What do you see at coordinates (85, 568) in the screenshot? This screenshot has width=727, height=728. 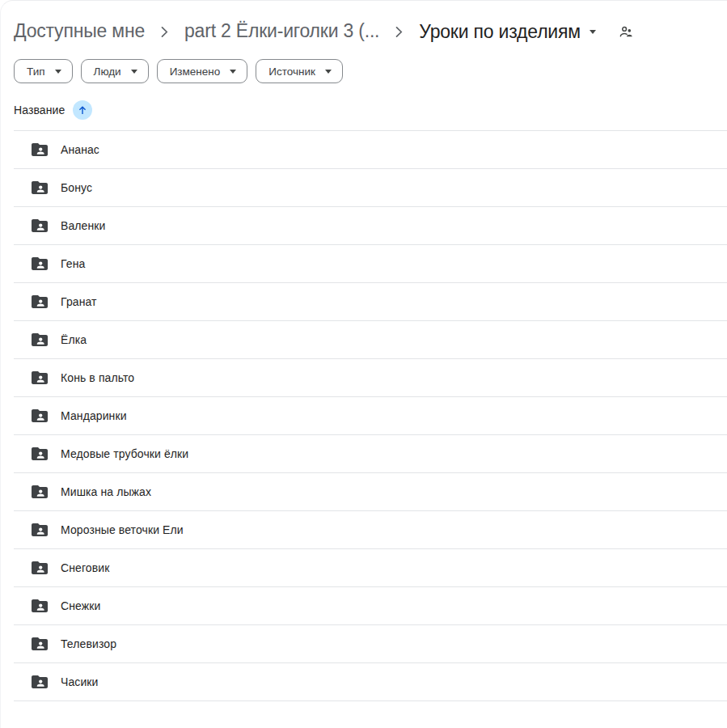 I see `folder-name: Снеговик` at bounding box center [85, 568].